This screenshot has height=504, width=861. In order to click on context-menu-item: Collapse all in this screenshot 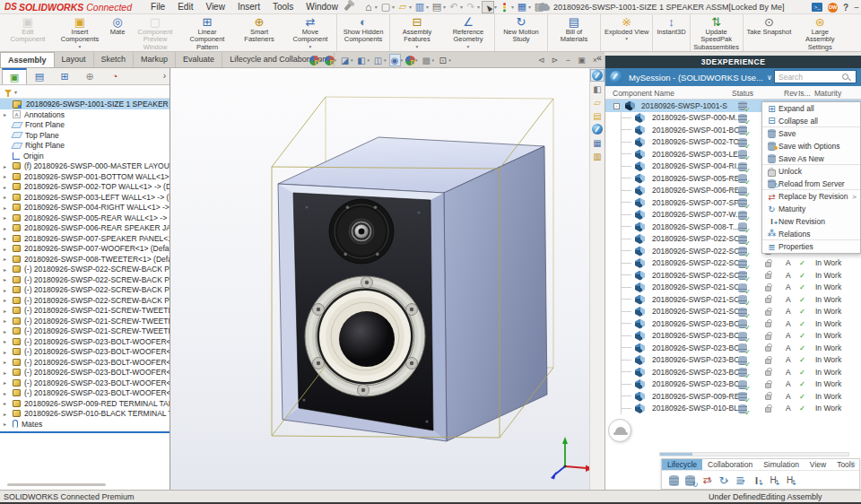, I will do `click(811, 121)`.